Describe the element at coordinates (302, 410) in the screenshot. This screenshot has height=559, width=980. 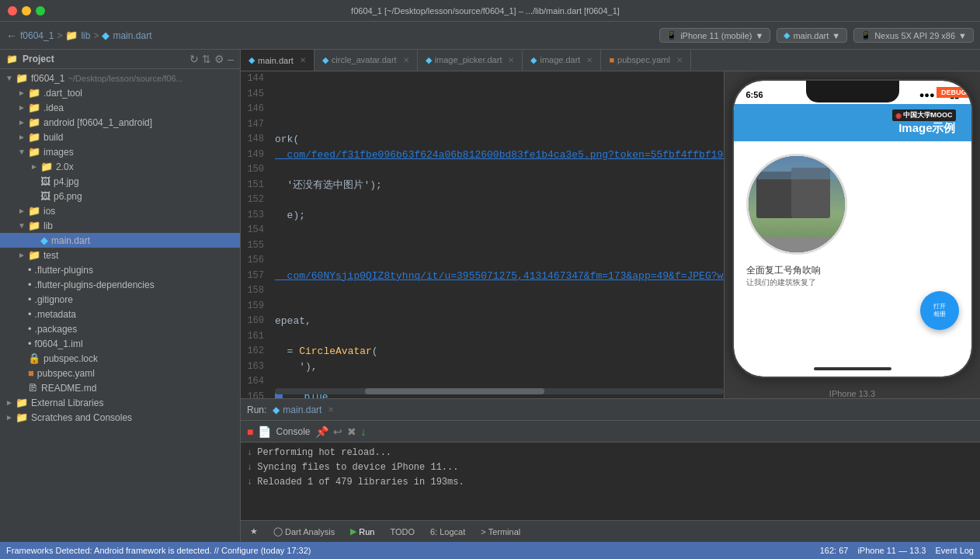
I see `run-file-label: main.dart` at that location.